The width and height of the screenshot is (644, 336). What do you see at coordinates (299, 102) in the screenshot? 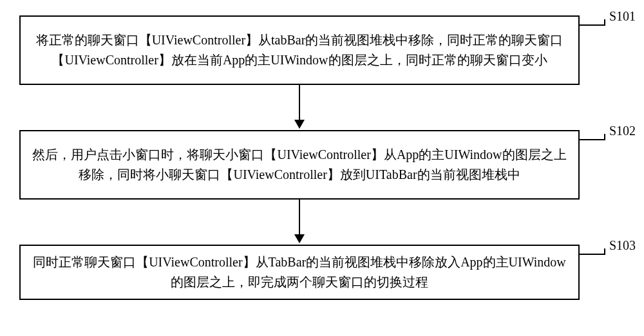
I see `arrow-1-line` at bounding box center [299, 102].